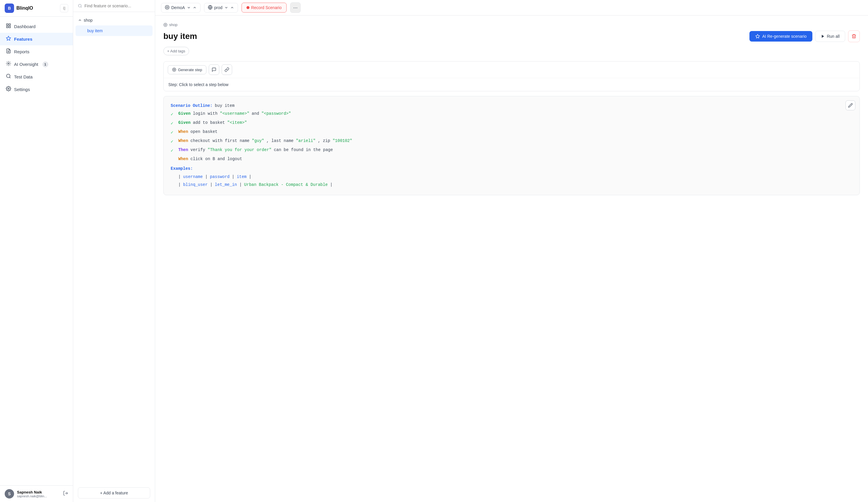  I want to click on add-tags-button: + Add tags, so click(176, 51).